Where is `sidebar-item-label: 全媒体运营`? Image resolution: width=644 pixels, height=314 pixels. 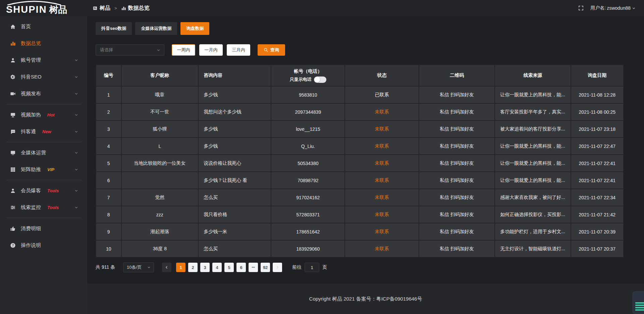
sidebar-item-label: 全媒体运营 is located at coordinates (34, 153).